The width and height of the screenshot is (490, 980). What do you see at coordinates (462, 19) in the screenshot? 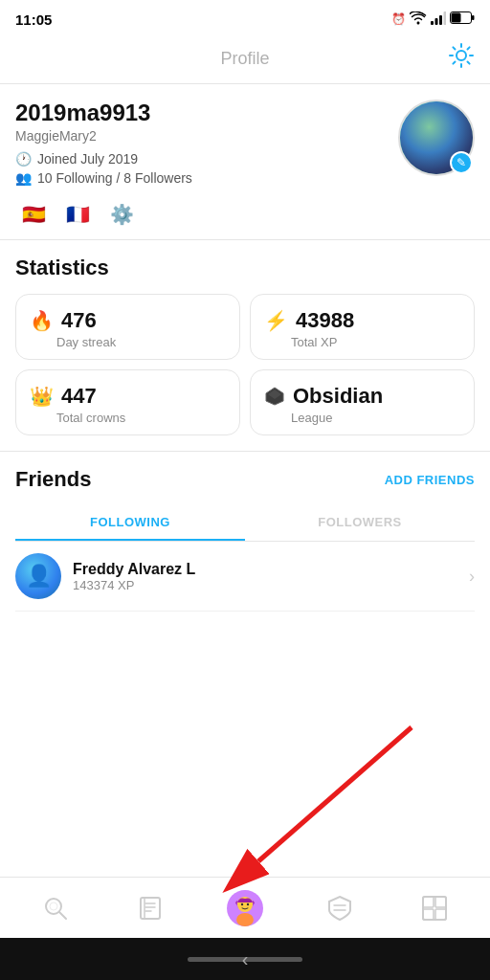
I see `battery-icon` at bounding box center [462, 19].